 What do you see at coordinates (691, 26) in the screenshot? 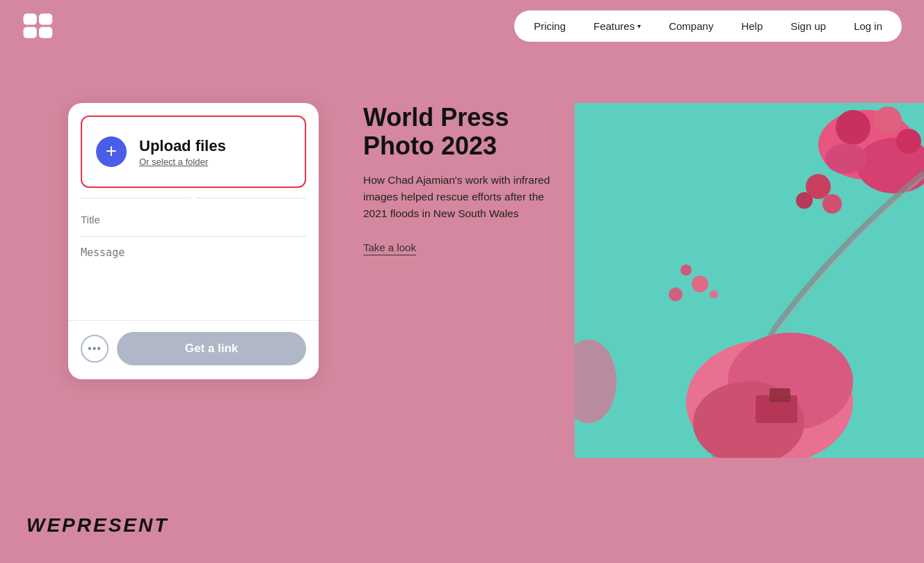
I see `nav-company: Company` at bounding box center [691, 26].